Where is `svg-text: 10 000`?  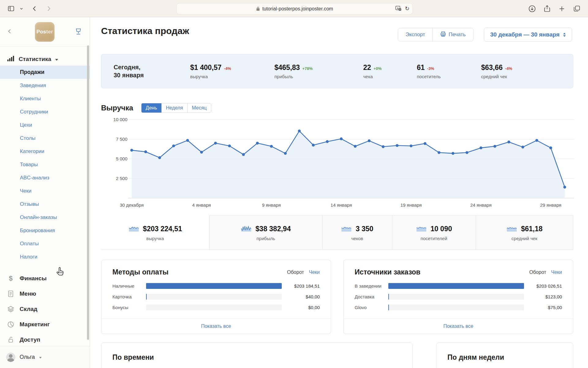
svg-text: 10 000 is located at coordinates (120, 120).